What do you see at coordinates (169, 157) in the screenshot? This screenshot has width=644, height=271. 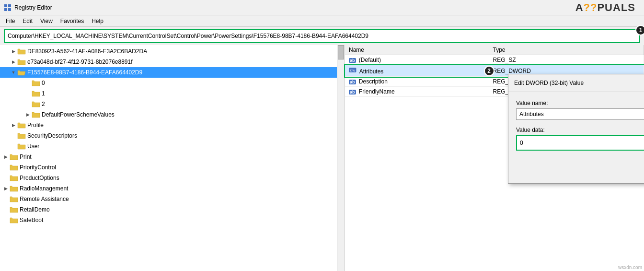 I see `tree-item-print: ▶ Print` at bounding box center [169, 157].